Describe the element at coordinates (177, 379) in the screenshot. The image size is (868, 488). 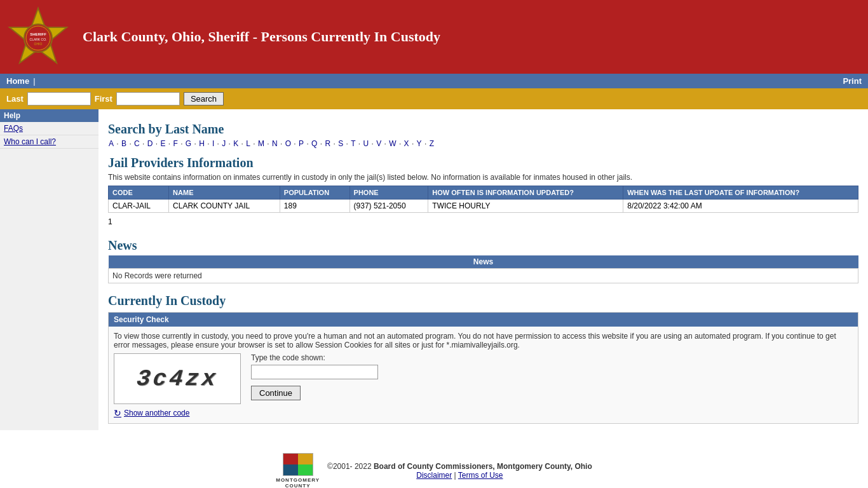
I see `captcha-display-text: 3c4zx` at that location.